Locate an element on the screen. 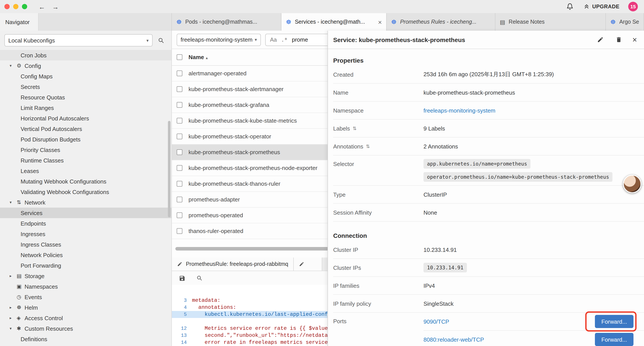 Image resolution: width=644 pixels, height=346 pixels. sidebar-item: Mutating Webhook Configurations is located at coordinates (86, 181).